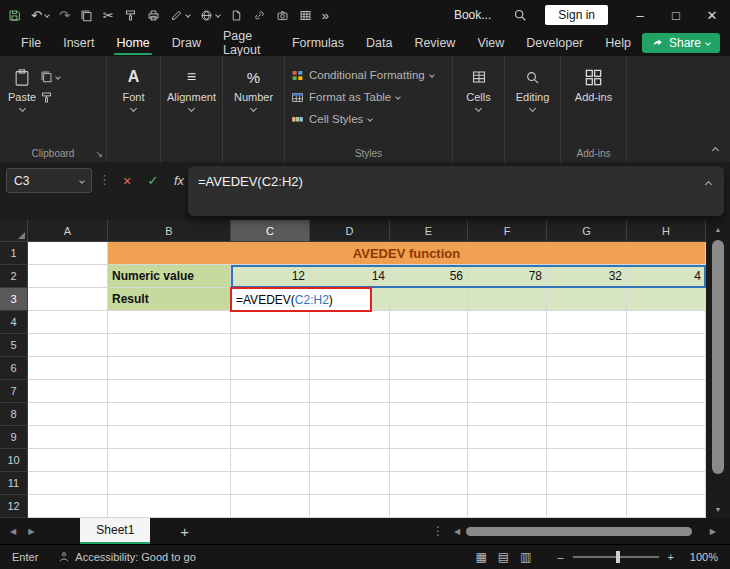  What do you see at coordinates (68, 346) in the screenshot?
I see `cell-A5` at bounding box center [68, 346].